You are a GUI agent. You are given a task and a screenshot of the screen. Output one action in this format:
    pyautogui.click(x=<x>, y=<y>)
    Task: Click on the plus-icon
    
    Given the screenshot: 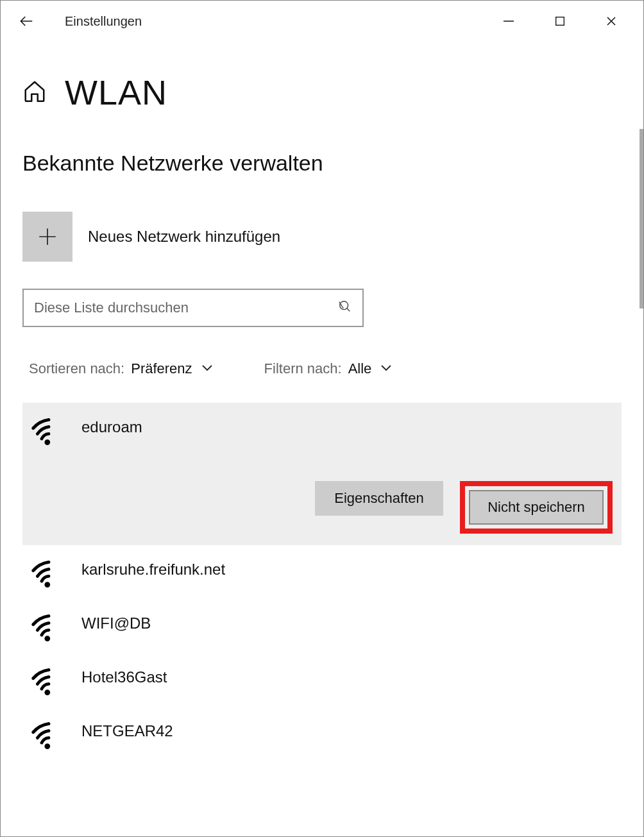 What is the action you would take?
    pyautogui.click(x=47, y=237)
    